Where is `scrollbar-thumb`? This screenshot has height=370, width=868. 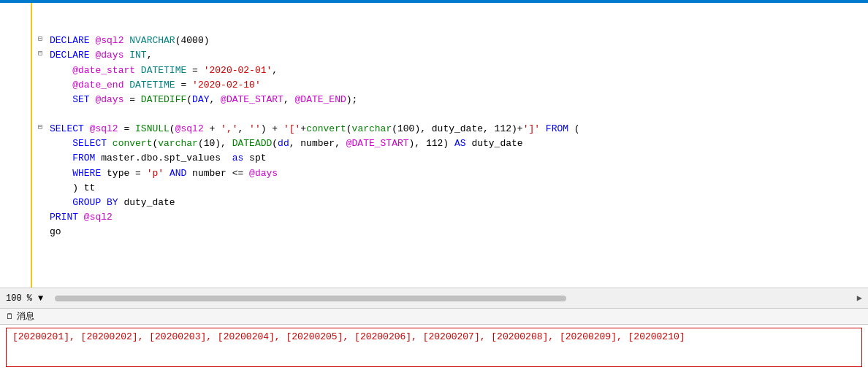 scrollbar-thumb is located at coordinates (311, 298).